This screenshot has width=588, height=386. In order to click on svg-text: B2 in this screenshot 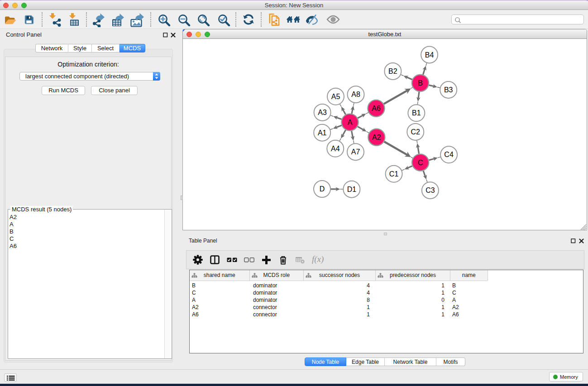, I will do `click(393, 71)`.